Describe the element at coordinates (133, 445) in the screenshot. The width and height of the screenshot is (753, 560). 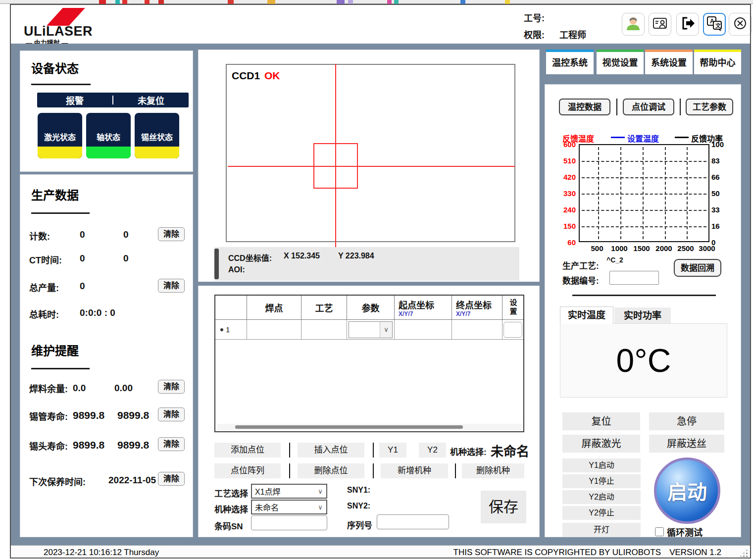
I see `tin-tip-life-value-2: 9899.8` at that location.